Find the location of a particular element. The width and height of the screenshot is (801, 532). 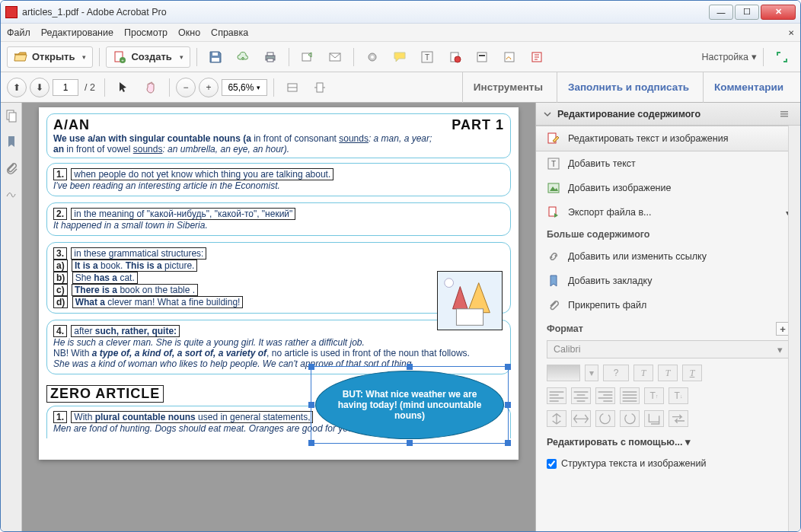

sign-button is located at coordinates (509, 57).